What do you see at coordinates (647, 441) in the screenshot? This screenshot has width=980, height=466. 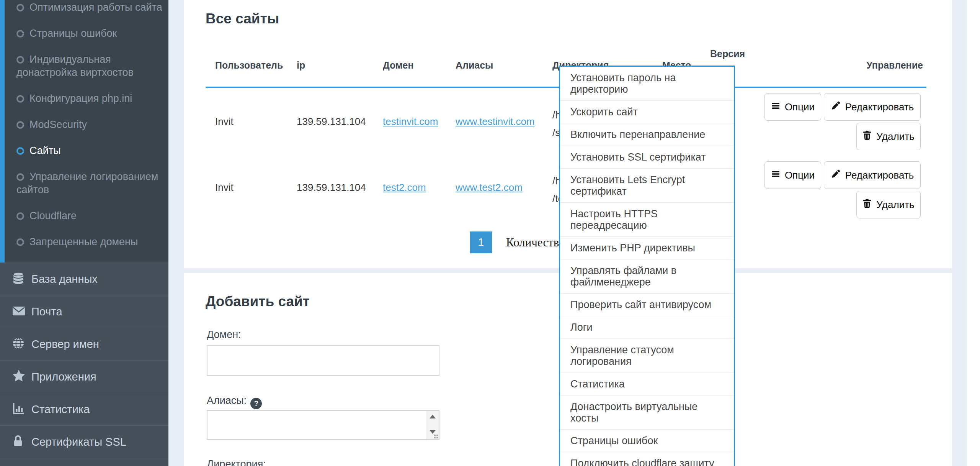 I see `context-menu-item: Страницы ошибок` at bounding box center [647, 441].